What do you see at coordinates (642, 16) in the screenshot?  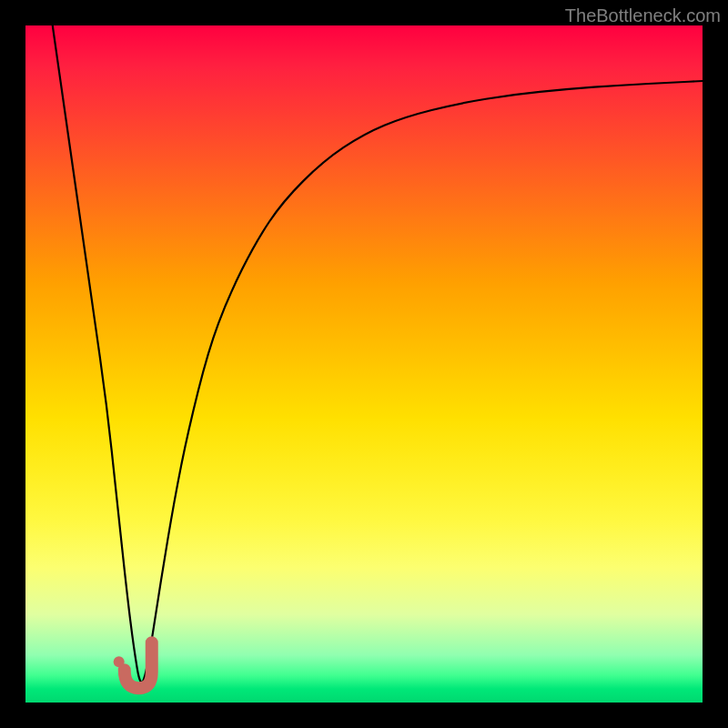 I see `watermark-text: TheBottleneck.com` at bounding box center [642, 16].